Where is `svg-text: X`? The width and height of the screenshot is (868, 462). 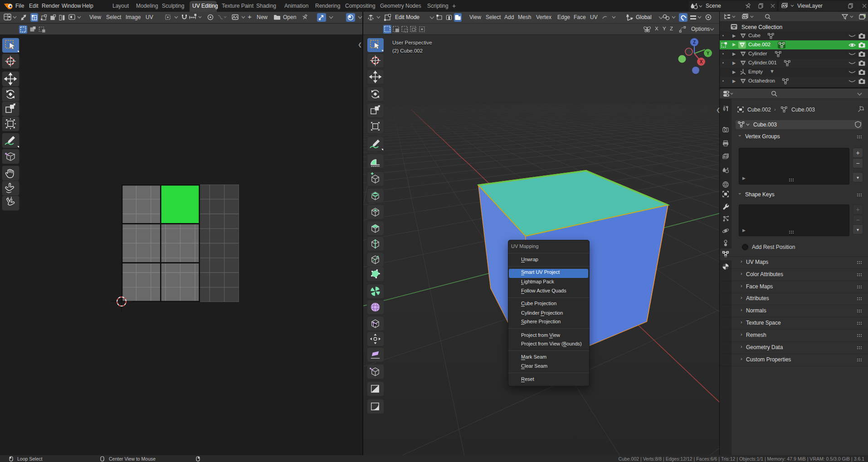
svg-text: X is located at coordinates (701, 62).